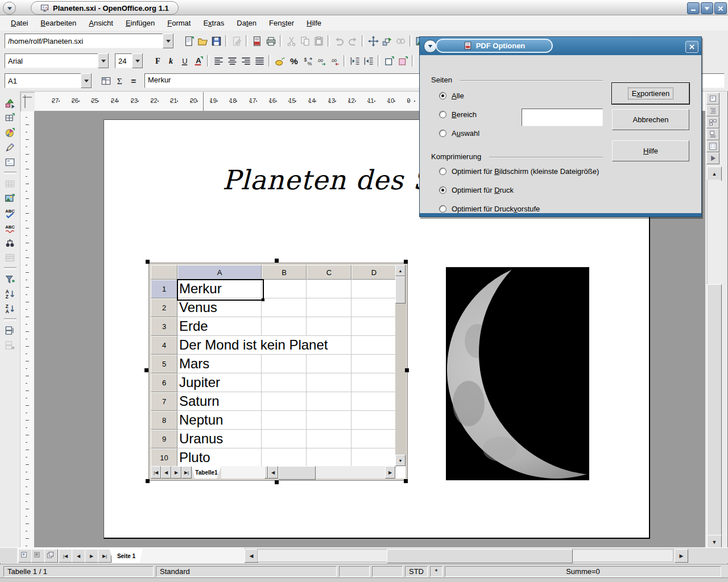 The image size is (728, 582). Describe the element at coordinates (176, 472) in the screenshot. I see `next-sheet-button: ▶` at that location.